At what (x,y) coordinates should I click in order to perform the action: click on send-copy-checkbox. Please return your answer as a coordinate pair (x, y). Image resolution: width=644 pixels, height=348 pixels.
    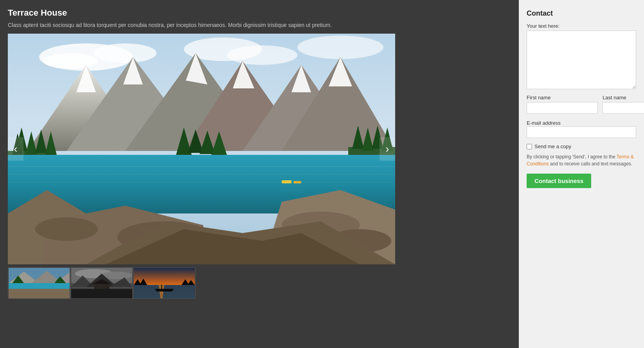
    Looking at the image, I should click on (529, 147).